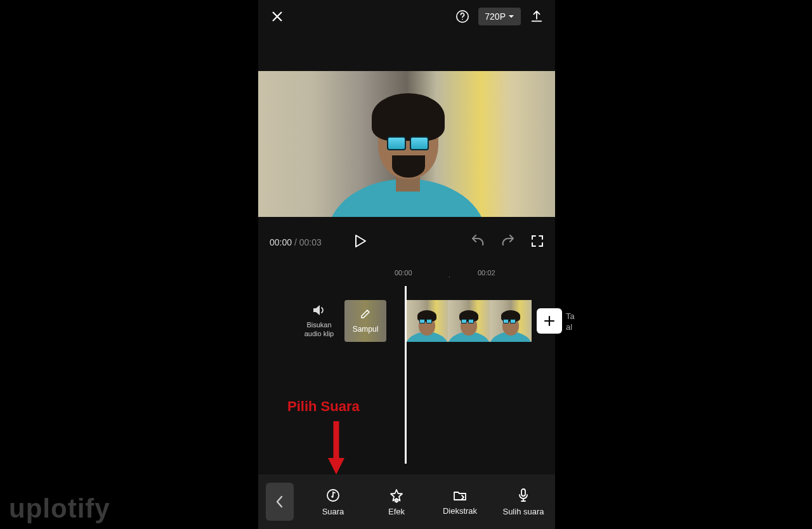 The width and height of the screenshot is (812, 529). What do you see at coordinates (523, 511) in the screenshot?
I see `tool-label: Sulih suara` at bounding box center [523, 511].